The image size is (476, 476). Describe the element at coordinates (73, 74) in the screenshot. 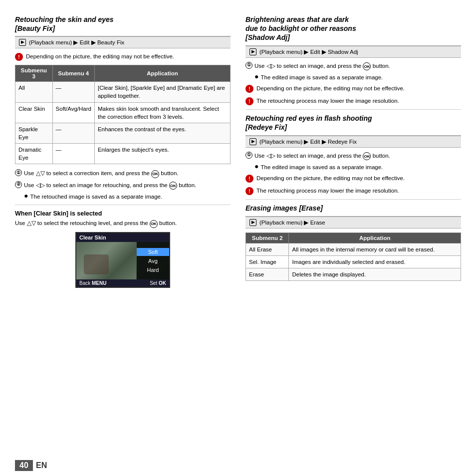

I see `col-header-submenu4: Submenu 4` at that location.